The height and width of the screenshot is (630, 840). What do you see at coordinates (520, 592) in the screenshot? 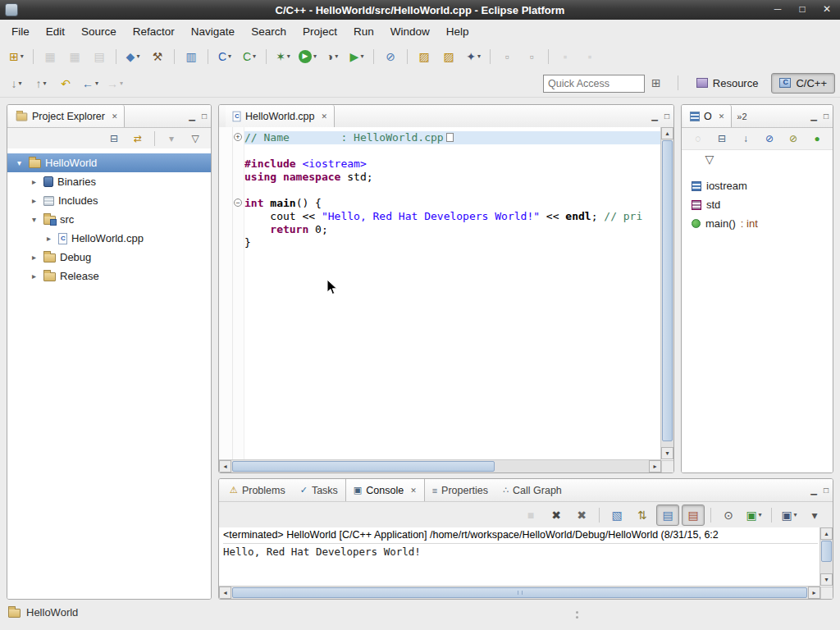
I see `console-horizontal-scrollbar` at bounding box center [520, 592].